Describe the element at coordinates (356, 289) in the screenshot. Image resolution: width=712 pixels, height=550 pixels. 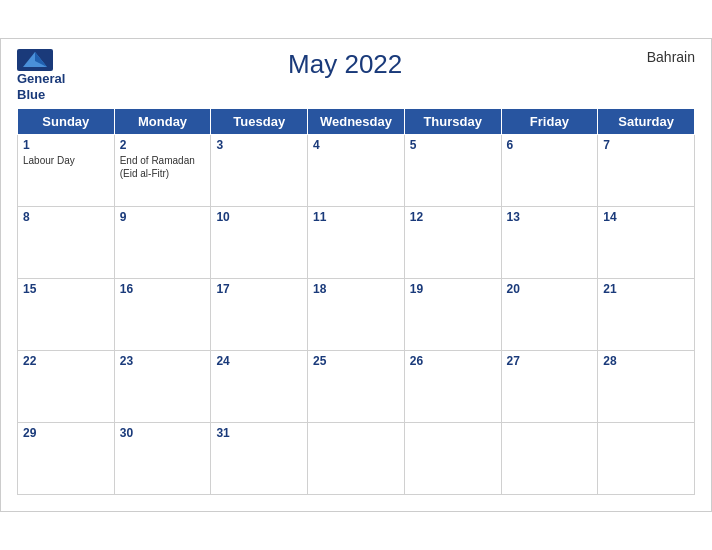
I see `day-number: 18` at that location.